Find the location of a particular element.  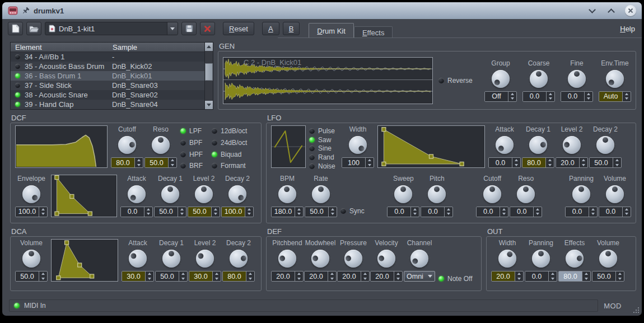

scrollbar-track is located at coordinates (209, 76).